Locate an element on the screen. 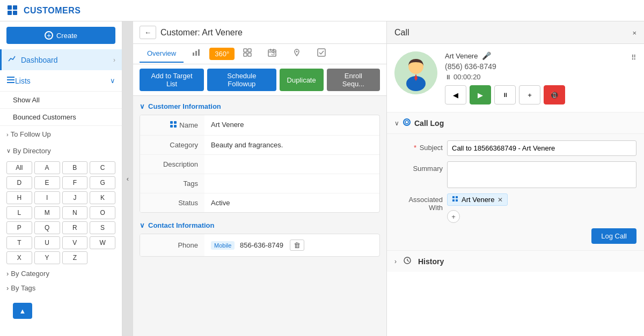 The image size is (644, 336). sidebar-section-to-follow-up: › To Follow Up is located at coordinates (61, 134).